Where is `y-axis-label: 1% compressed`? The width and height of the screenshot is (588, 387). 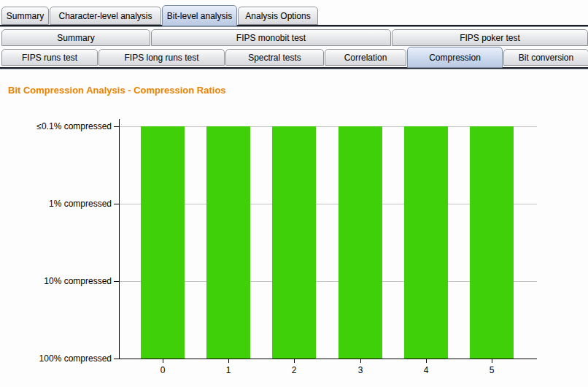 y-axis-label: 1% compressed is located at coordinates (57, 204).